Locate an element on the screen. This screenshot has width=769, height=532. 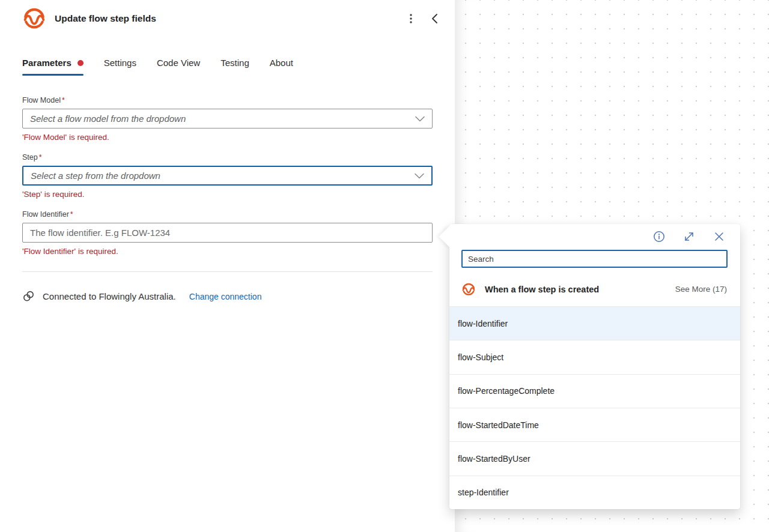
connection-link-icon is located at coordinates (29, 297).